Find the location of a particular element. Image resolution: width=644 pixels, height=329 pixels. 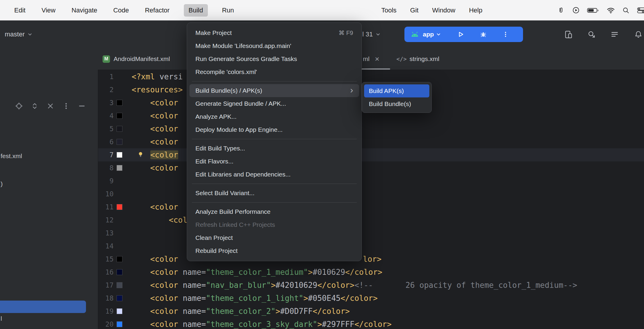

editor-line: 5 <color is located at coordinates (371, 129).